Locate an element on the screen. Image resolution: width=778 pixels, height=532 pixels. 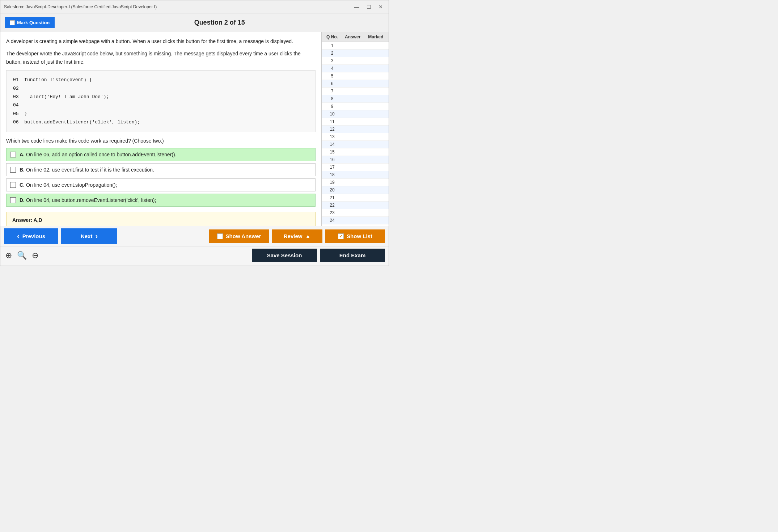
sidebar-row-num: 7 is located at coordinates (332, 91).